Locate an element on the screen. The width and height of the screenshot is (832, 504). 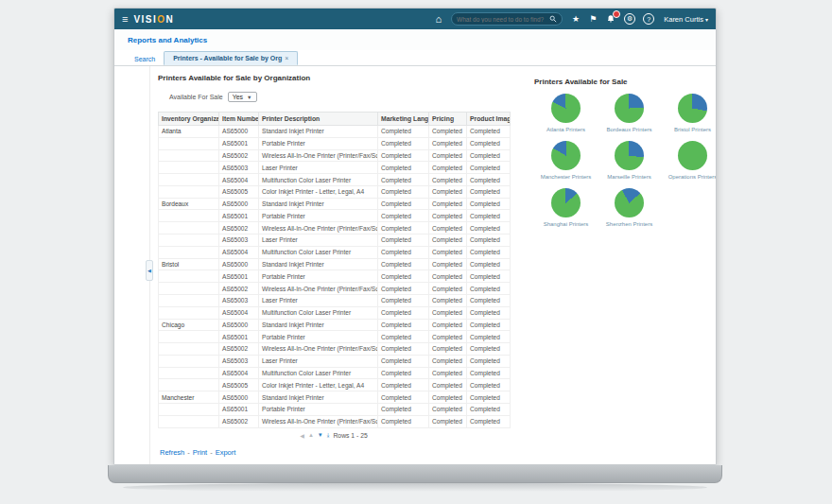
pie-chart-cell: Shenzhen Printers is located at coordinates (630, 208).